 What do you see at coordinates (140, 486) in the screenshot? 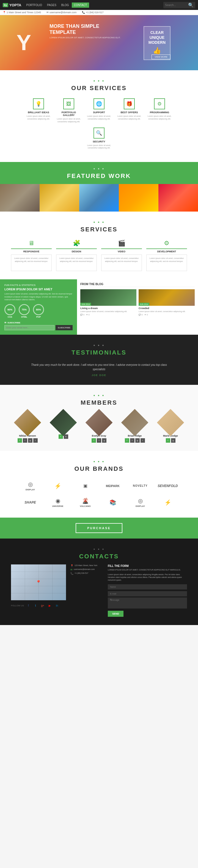
I see `brand-item-4: NOVELTY` at bounding box center [140, 486].